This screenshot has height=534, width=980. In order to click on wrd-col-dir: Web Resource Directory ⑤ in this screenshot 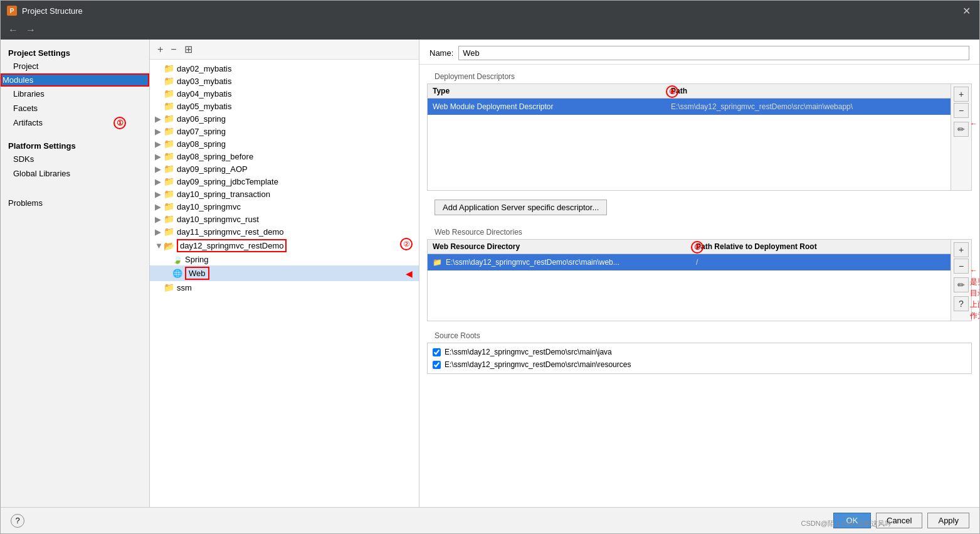, I will do `click(564, 247)`.